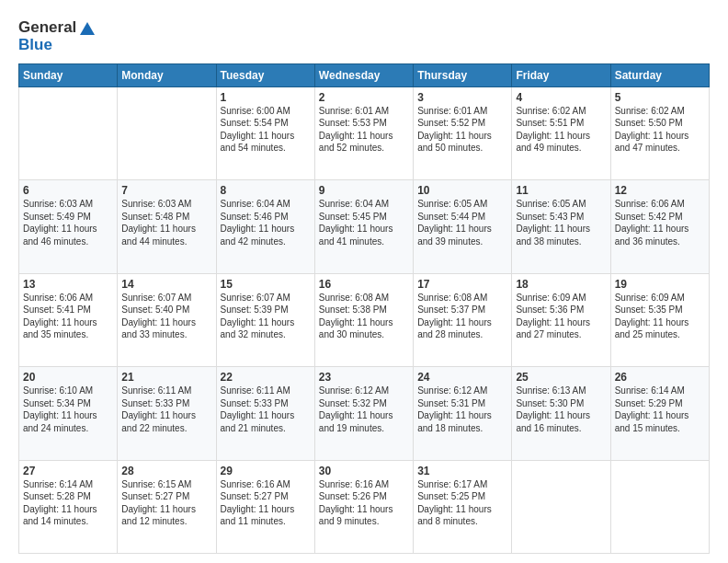 This screenshot has width=728, height=563. I want to click on day-number: 5, so click(660, 98).